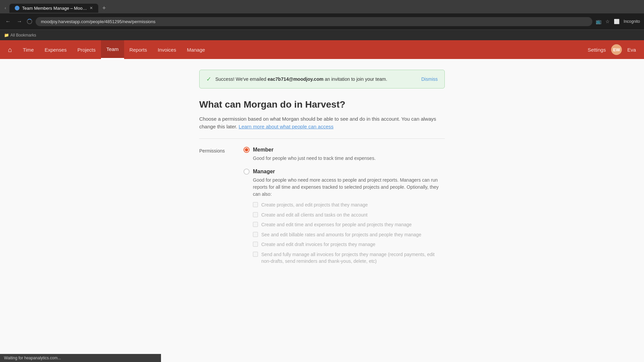  What do you see at coordinates (322, 105) in the screenshot?
I see `page-heading: What can Morgan do in Harvest?` at bounding box center [322, 105].